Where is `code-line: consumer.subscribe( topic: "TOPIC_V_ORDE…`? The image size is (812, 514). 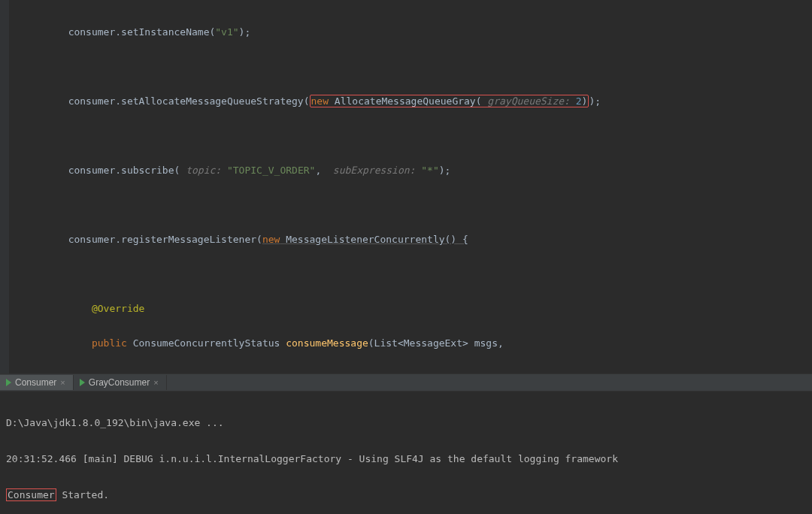
code-line: consumer.subscribe( topic: "TOPIC_V_ORDE… is located at coordinates (417, 170).